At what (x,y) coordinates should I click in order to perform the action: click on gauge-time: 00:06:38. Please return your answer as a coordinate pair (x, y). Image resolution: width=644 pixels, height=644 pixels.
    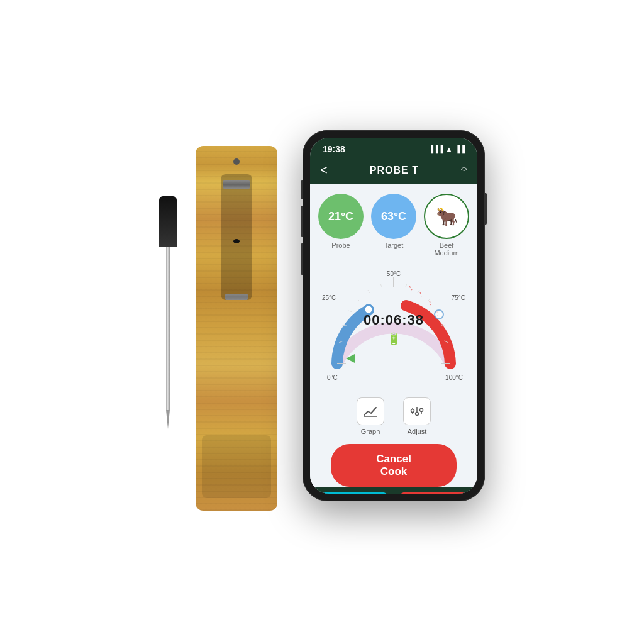
    Looking at the image, I should click on (394, 320).